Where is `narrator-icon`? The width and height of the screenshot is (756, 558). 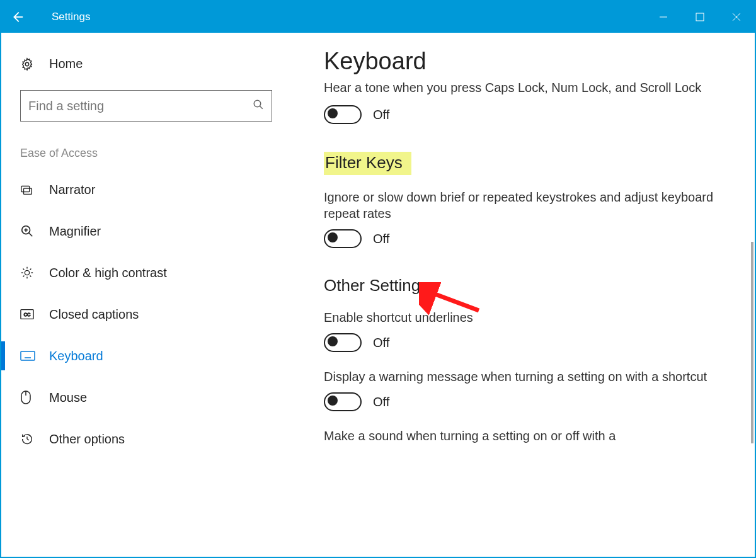 narrator-icon is located at coordinates (35, 190).